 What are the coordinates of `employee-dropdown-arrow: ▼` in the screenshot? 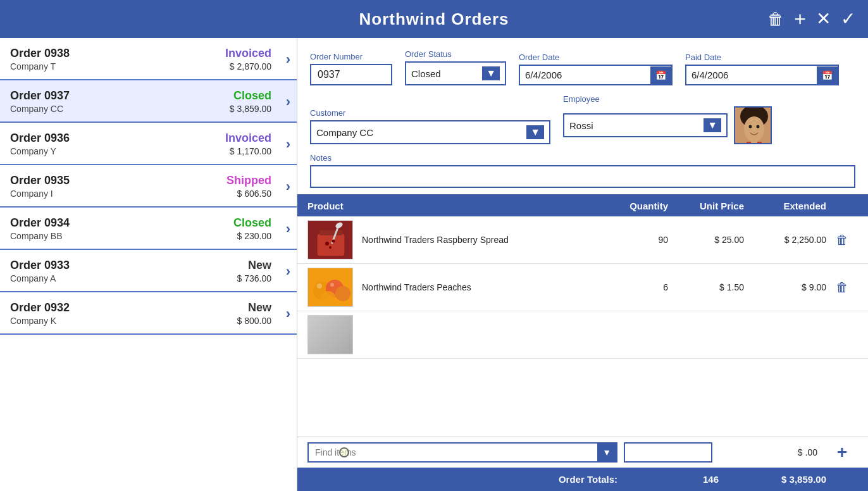 It's located at (712, 125).